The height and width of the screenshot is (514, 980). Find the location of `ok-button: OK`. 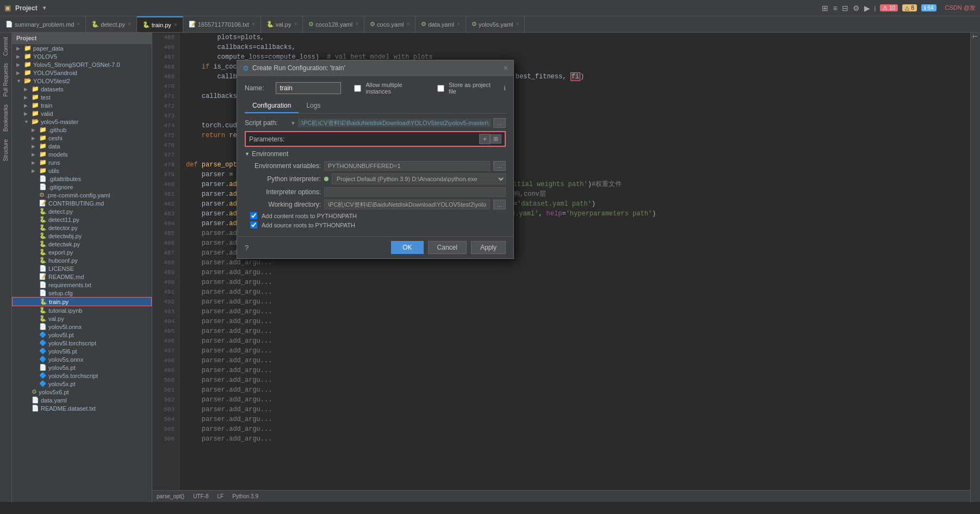

ok-button: OK is located at coordinates (407, 247).